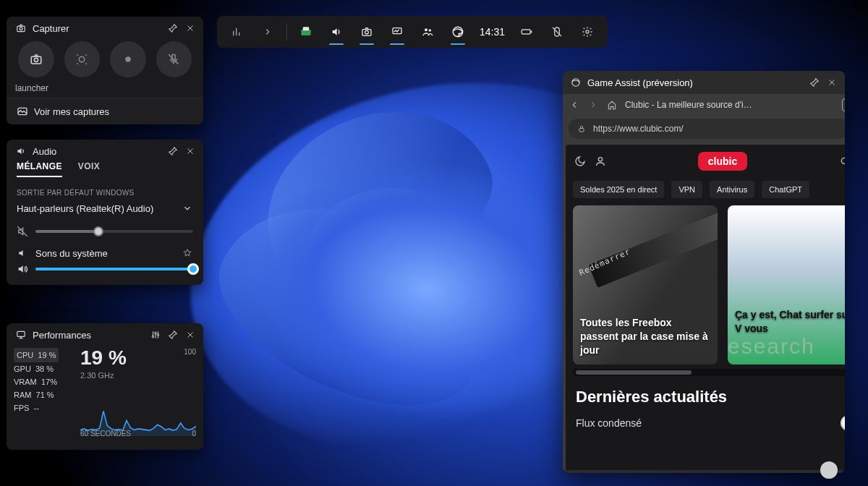  Describe the element at coordinates (46, 355) in the screenshot. I see `cpu-value: 19 %` at that location.